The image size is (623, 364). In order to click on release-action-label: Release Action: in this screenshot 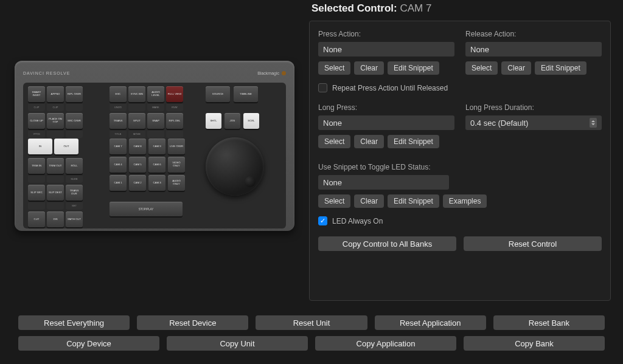, I will do `click(534, 34)`.